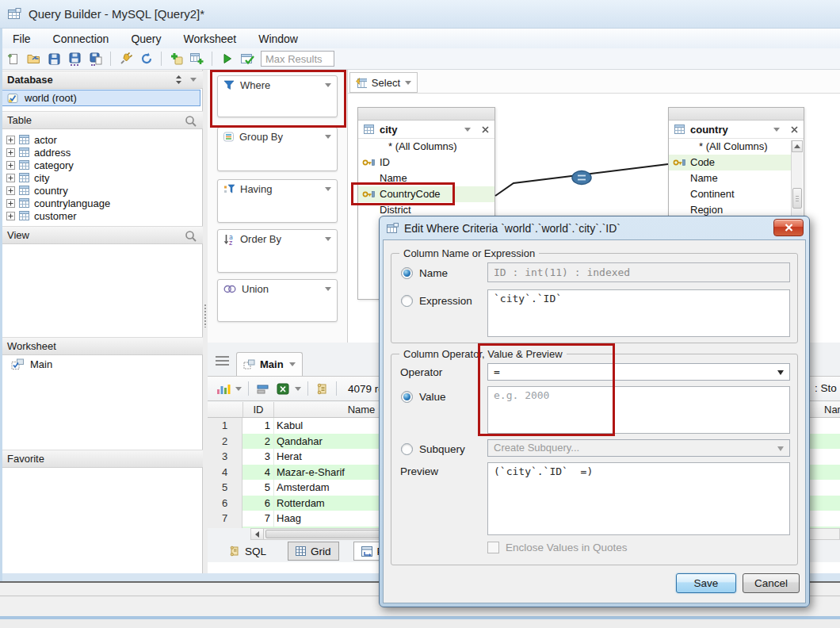  I want to click on menu-connection: Connection, so click(81, 39).